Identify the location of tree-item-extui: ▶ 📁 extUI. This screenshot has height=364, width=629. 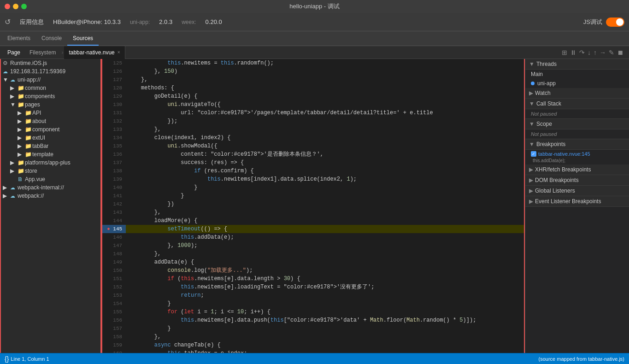
(51, 138).